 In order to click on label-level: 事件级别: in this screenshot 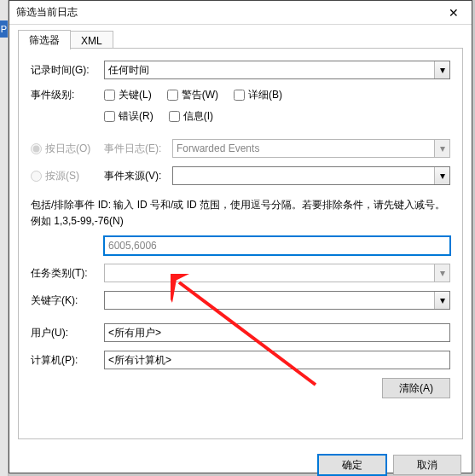, I will do `click(67, 96)`.